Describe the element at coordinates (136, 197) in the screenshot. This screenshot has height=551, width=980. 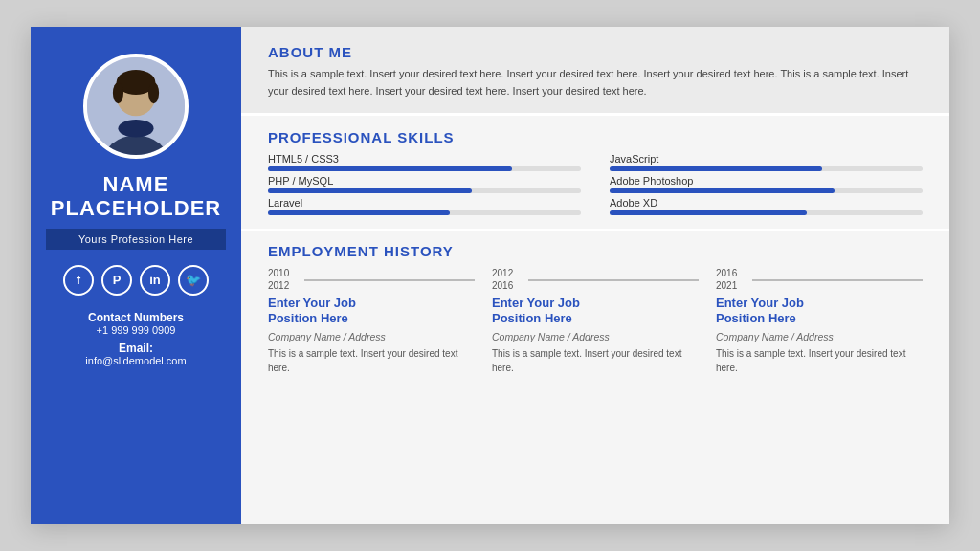
I see `sidebar-name: NAME PLACEHOLDER` at that location.